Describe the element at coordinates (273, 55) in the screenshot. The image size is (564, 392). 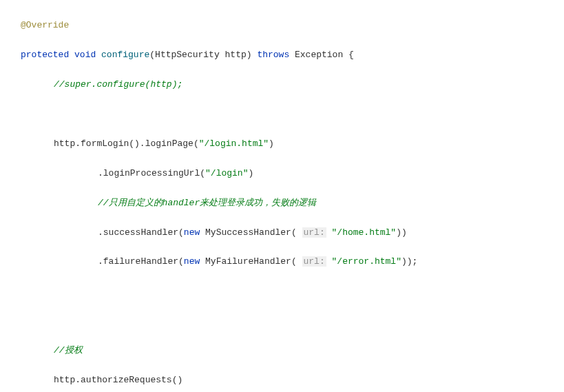
I see `kw-throws: throws` at that location.